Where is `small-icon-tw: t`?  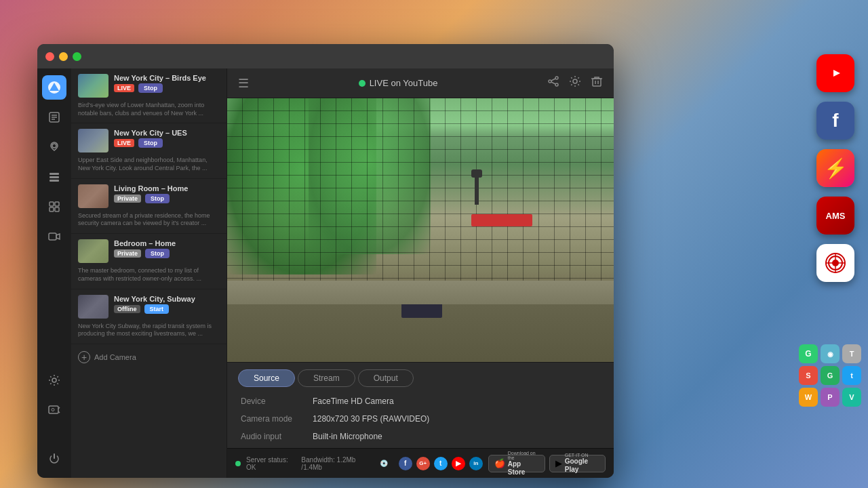 small-icon-tw: t is located at coordinates (852, 375).